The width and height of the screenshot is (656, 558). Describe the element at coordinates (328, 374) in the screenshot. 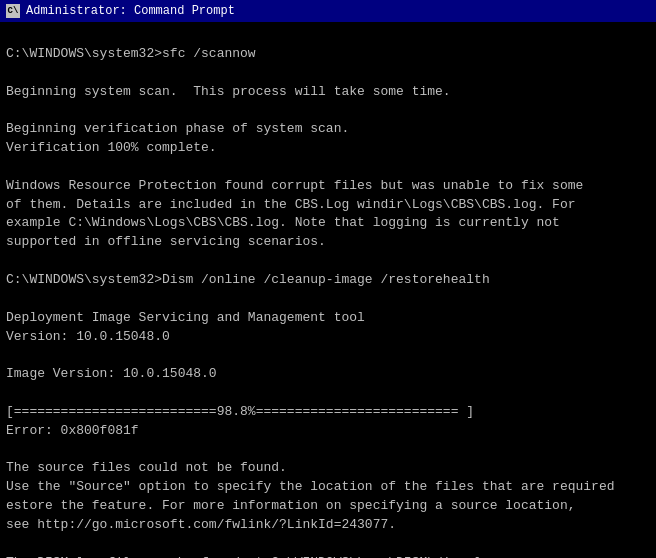

I see `terminal-line: Image Version: 10.0.15048.0` at that location.